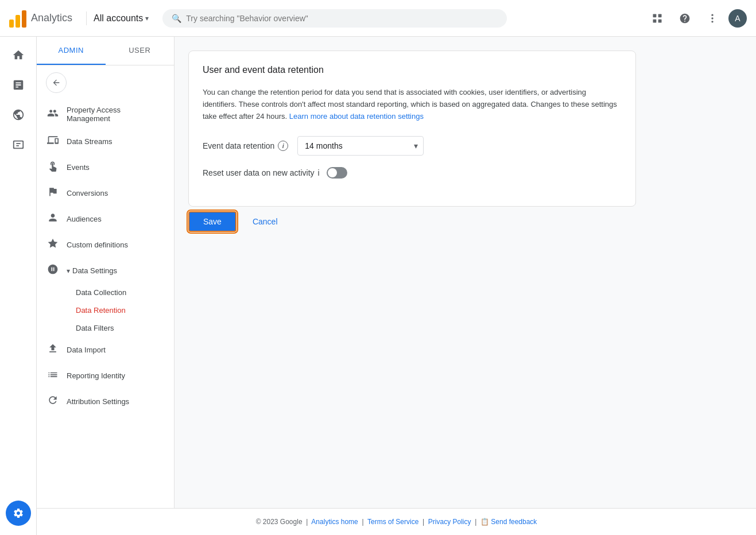 The height and width of the screenshot is (535, 756). I want to click on topbar: Analytics All accounts ▾ 🔍 A, so click(378, 18).